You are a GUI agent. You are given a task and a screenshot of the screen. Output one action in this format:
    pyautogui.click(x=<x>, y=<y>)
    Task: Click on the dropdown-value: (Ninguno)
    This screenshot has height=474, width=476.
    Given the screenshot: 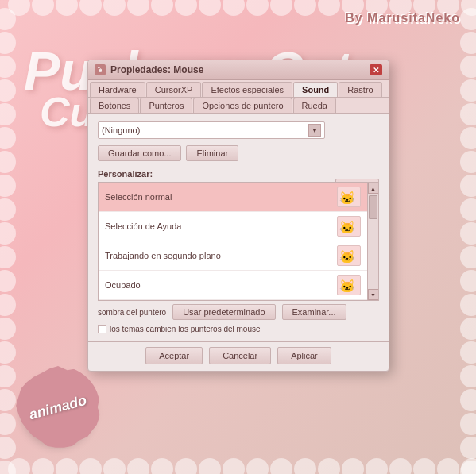 What is the action you would take?
    pyautogui.click(x=121, y=130)
    